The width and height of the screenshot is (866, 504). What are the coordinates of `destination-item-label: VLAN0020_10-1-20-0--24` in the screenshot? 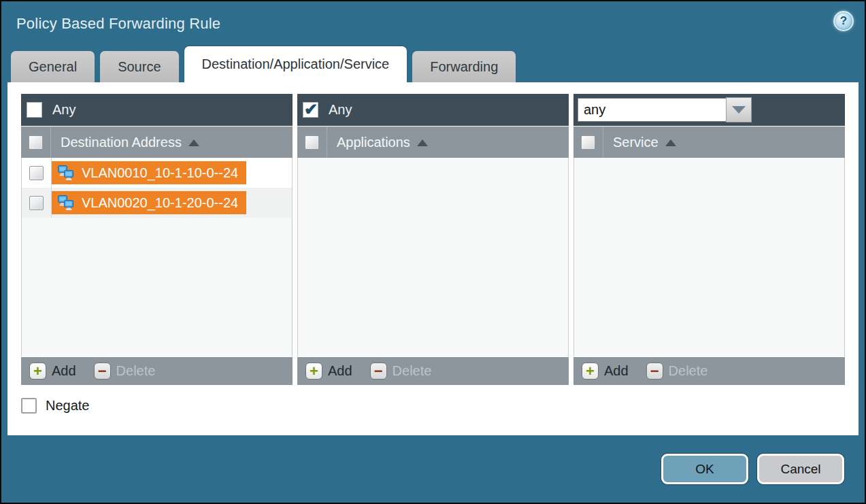 It's located at (160, 203).